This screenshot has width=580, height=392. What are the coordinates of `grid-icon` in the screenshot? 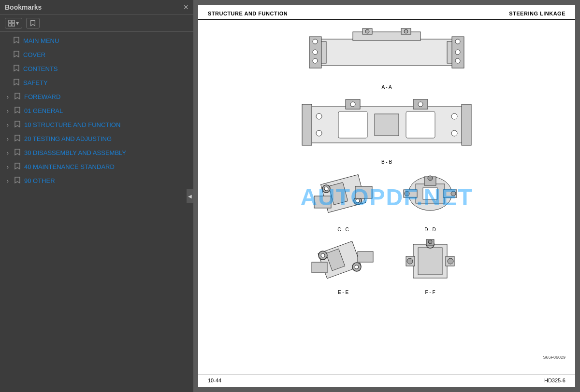 It's located at (12, 23).